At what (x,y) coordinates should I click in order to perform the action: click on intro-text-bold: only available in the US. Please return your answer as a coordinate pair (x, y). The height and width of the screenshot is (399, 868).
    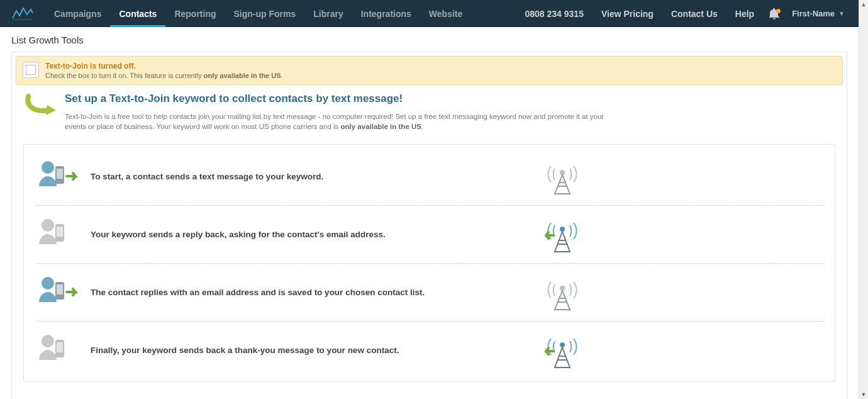
    Looking at the image, I should click on (381, 126).